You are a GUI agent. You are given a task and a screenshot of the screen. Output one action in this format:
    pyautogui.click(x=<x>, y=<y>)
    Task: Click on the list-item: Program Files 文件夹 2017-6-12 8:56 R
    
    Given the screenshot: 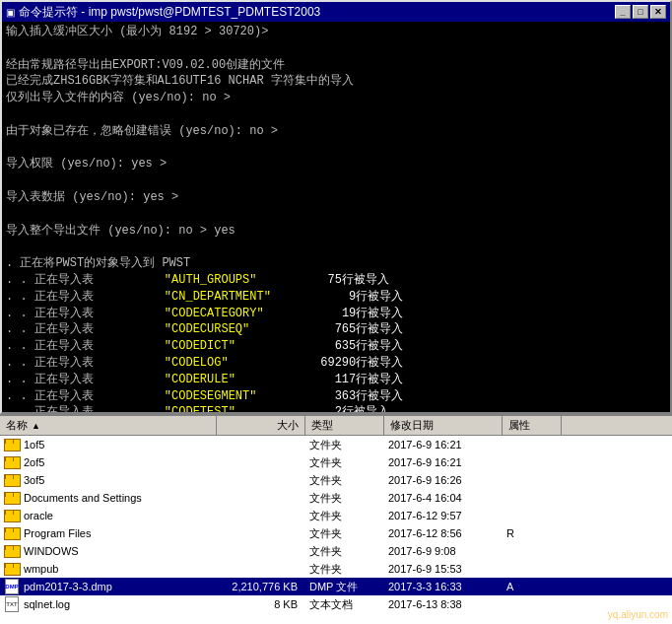 What is the action you would take?
    pyautogui.click(x=336, y=533)
    